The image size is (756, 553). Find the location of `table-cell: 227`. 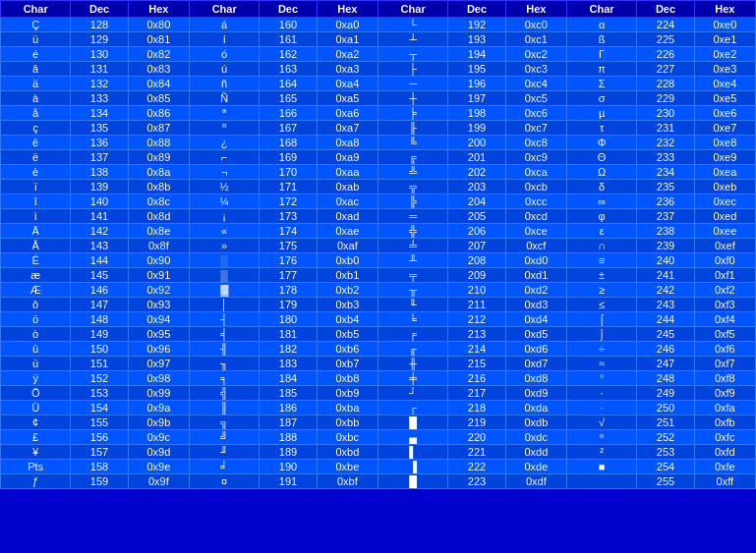

table-cell: 227 is located at coordinates (666, 69).